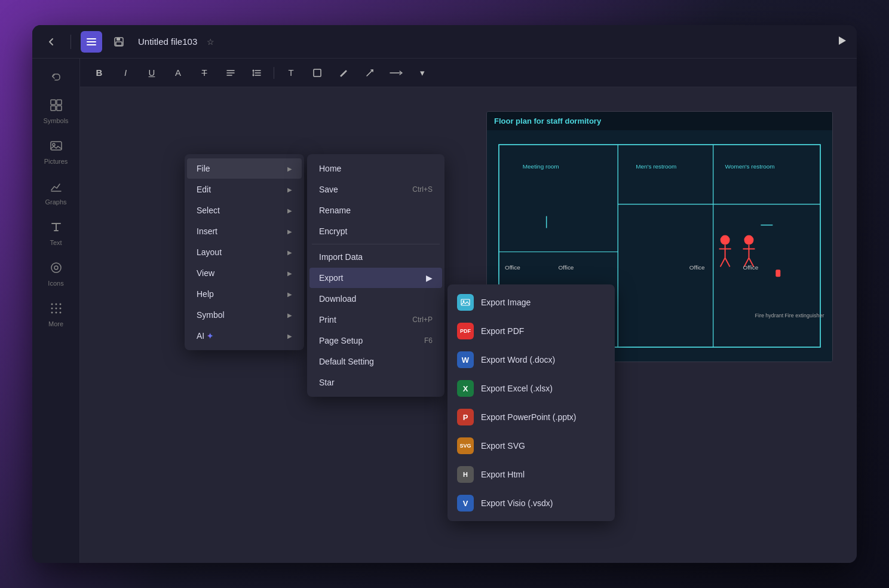 The image size is (889, 588). What do you see at coordinates (422, 73) in the screenshot?
I see `line-dropdown-button: ▾` at bounding box center [422, 73].